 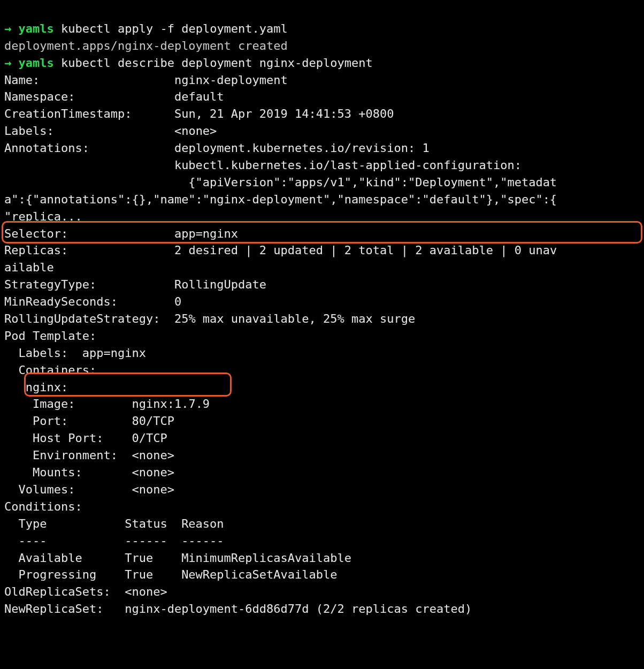 What do you see at coordinates (89, 319) in the screenshot?
I see `field-rolling-update-strategy: RollingUpdateStrategy:` at bounding box center [89, 319].